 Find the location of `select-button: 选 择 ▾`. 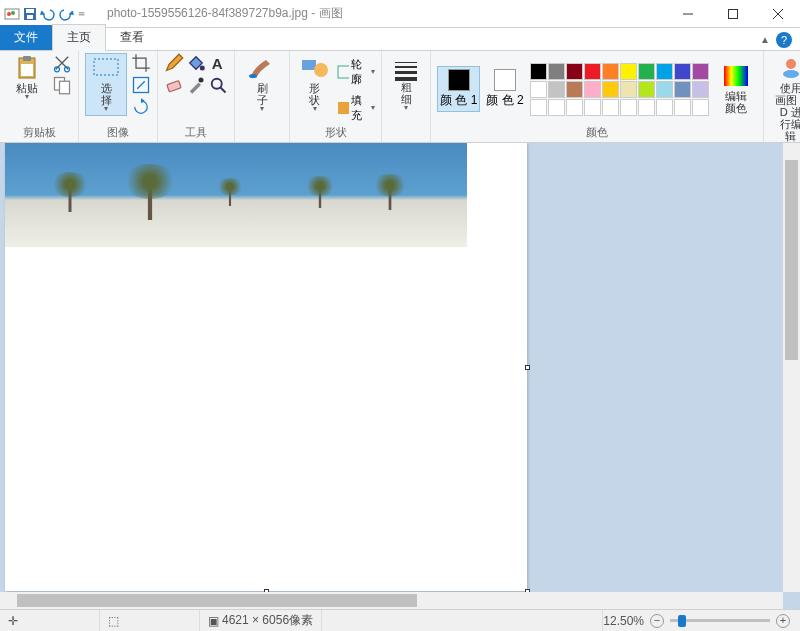

select-button: 选 择 ▾ is located at coordinates (106, 84).